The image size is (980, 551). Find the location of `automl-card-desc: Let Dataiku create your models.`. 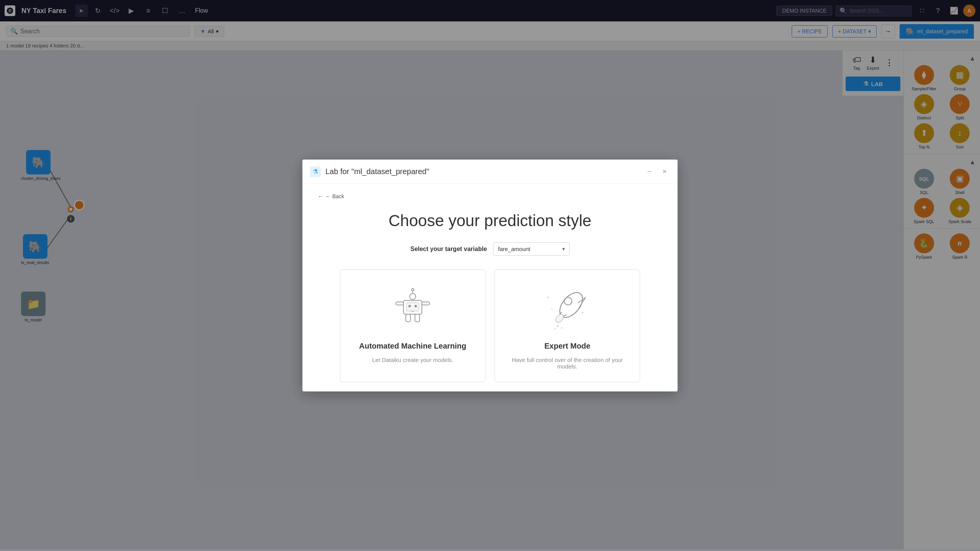

automl-card-desc: Let Dataiku create your models. is located at coordinates (413, 360).